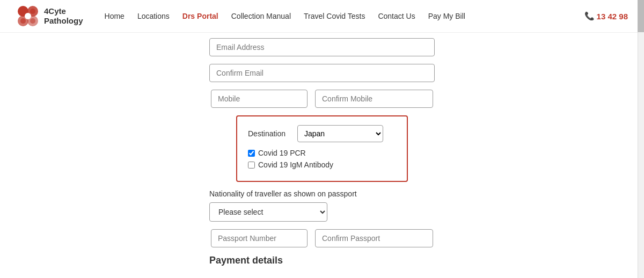 The width and height of the screenshot is (644, 278). What do you see at coordinates (201, 16) in the screenshot?
I see `nav-drs-portal: Drs Portal` at bounding box center [201, 16].